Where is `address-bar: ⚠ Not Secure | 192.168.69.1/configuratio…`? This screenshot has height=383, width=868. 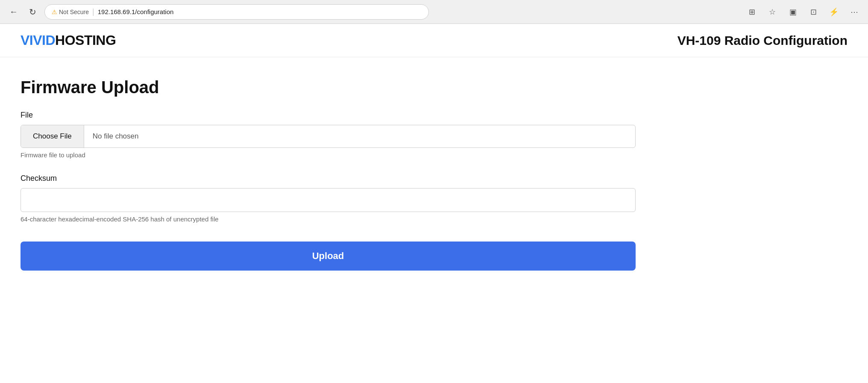 address-bar: ⚠ Not Secure | 192.168.69.1/configuratio… is located at coordinates (237, 12).